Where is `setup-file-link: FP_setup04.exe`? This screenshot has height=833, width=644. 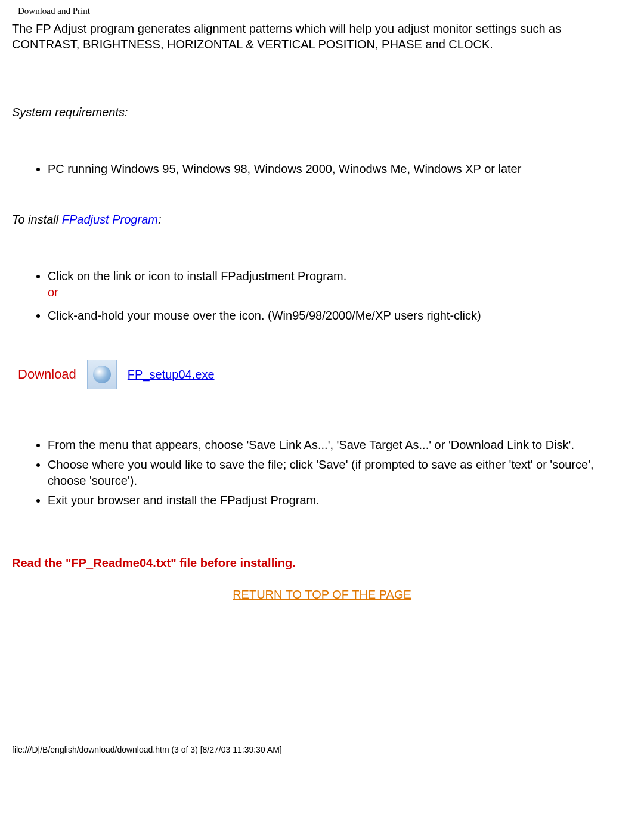
setup-file-link: FP_setup04.exe is located at coordinates (171, 374).